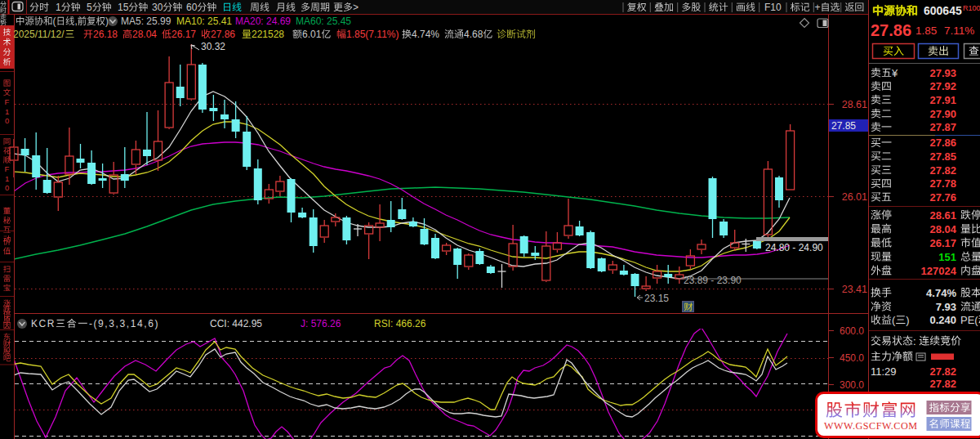 This screenshot has width=980, height=439. I want to click on svg-text: RSI: 466.26, so click(400, 324).